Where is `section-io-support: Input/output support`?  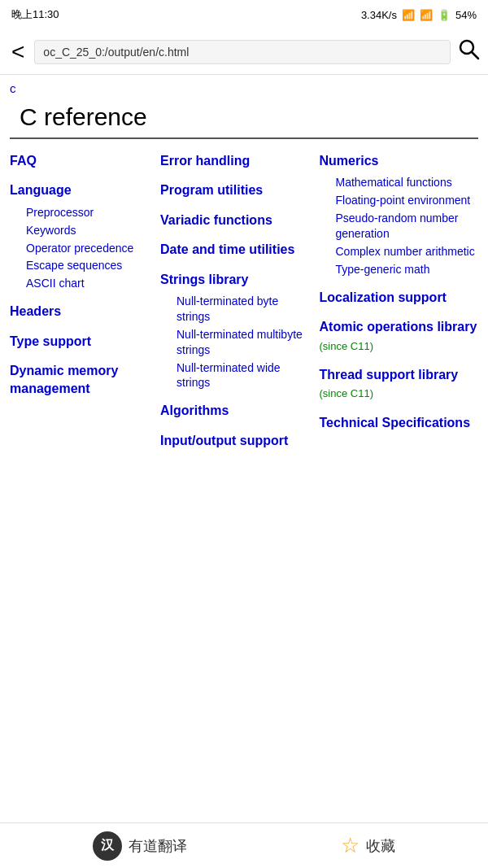 section-io-support: Input/output support is located at coordinates (237, 441).